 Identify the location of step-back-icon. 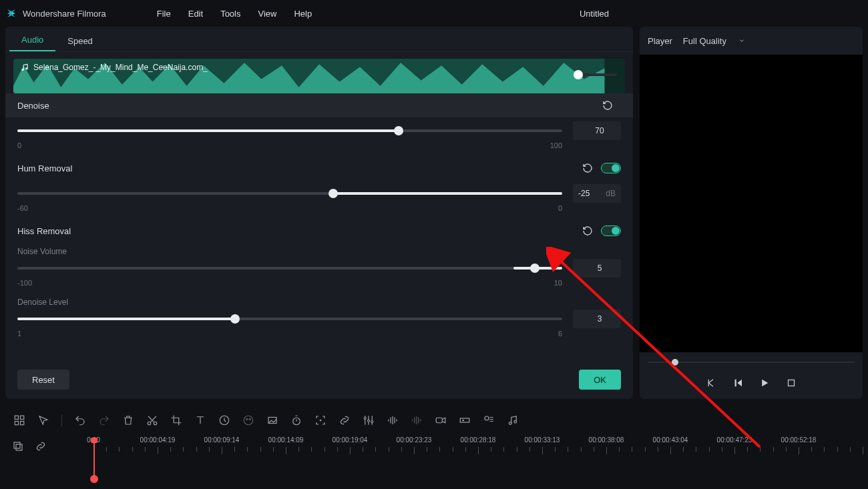
(738, 383).